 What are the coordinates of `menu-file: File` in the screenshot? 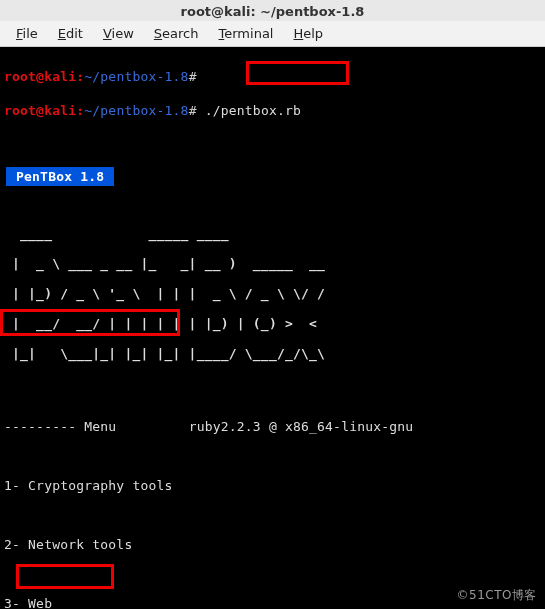 It's located at (27, 34).